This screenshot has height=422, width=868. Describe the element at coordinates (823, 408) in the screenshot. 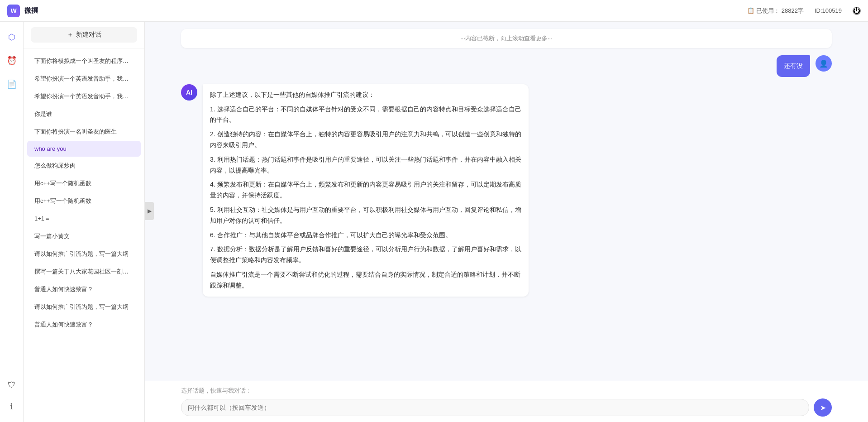

I see `send-icon: ➤` at that location.